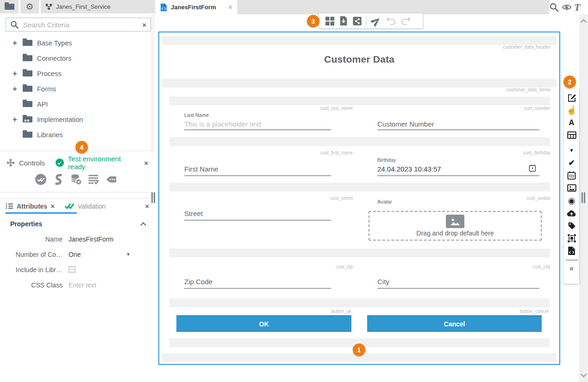 The image size is (588, 382). What do you see at coordinates (69, 206) in the screenshot?
I see `validation-check-icon` at bounding box center [69, 206].